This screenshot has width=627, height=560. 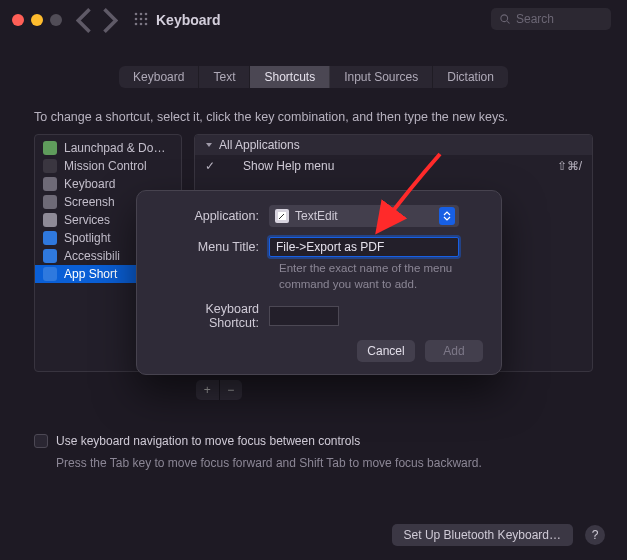 I want to click on traffic-lights, so click(x=37, y=20).